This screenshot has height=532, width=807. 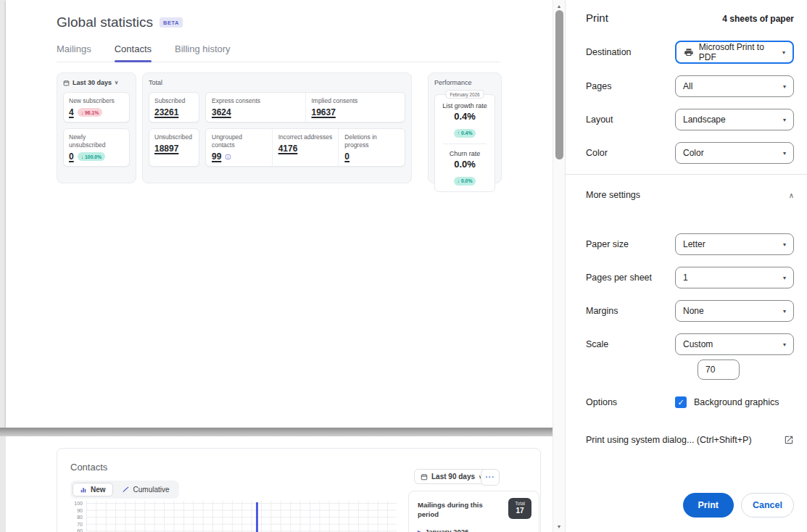 I want to click on y-axis-tick: 90, so click(x=80, y=510).